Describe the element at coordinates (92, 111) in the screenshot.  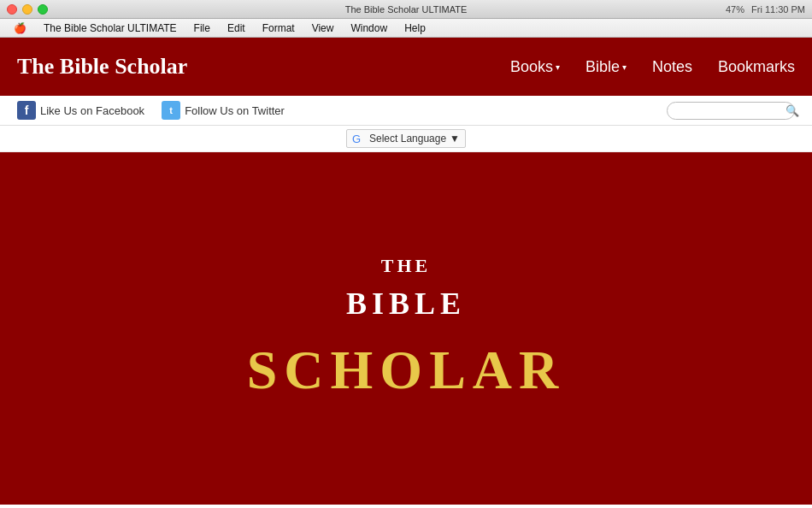
I see `facebook-label: Like Us on Facebook` at that location.